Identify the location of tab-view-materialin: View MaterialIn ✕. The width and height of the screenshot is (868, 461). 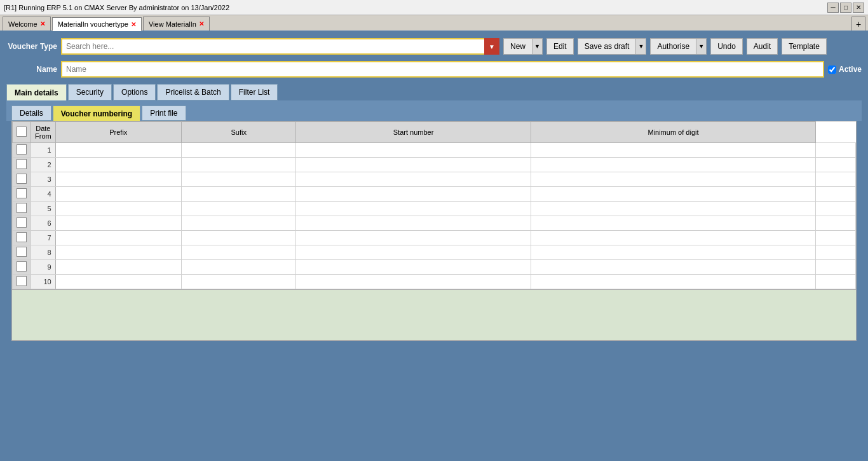
(177, 24).